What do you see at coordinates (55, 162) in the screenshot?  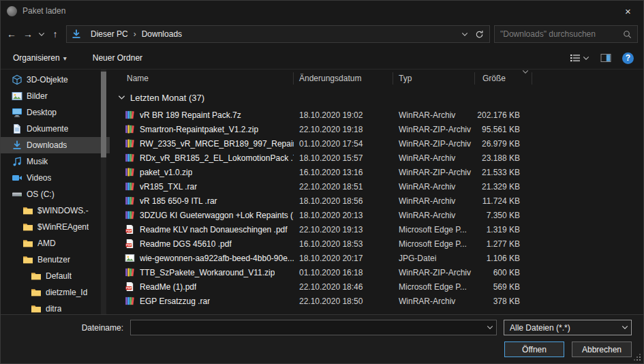 I see `sidebar-item-musik: Musik` at bounding box center [55, 162].